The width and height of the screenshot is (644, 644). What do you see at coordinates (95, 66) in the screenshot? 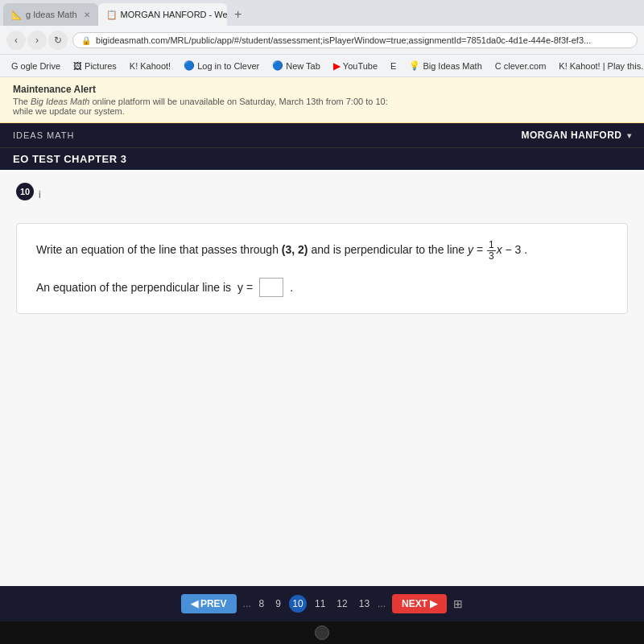
I see `bookmark-pictures: 🖼 Pictures` at bounding box center [95, 66].